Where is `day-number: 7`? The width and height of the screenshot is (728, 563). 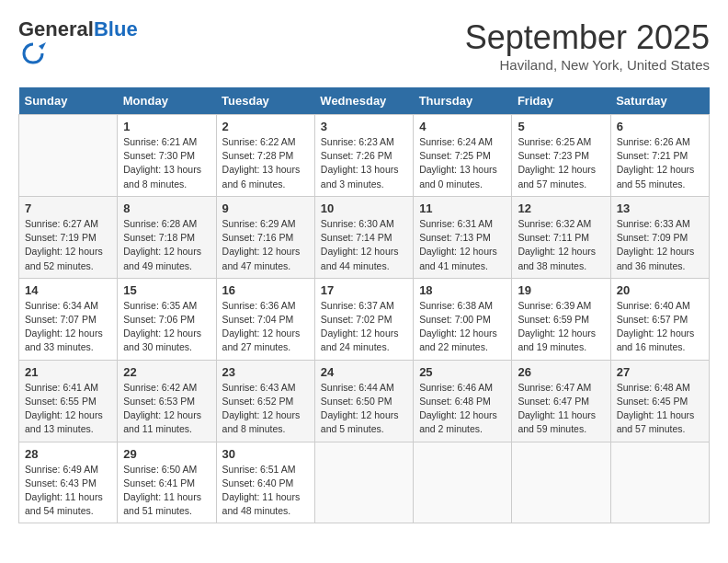
day-number: 7 is located at coordinates (68, 208).